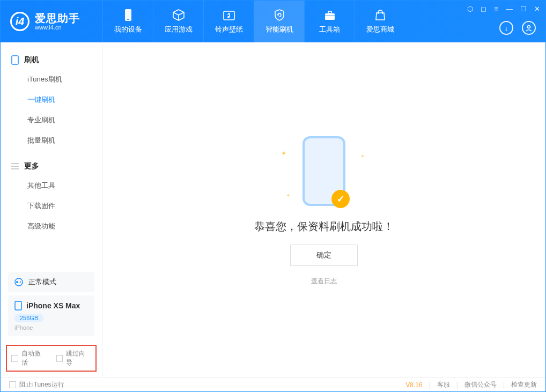 This screenshot has height=392, width=546. Describe the element at coordinates (57, 27) in the screenshot. I see `app-subtitle: www.i4.cn` at that location.